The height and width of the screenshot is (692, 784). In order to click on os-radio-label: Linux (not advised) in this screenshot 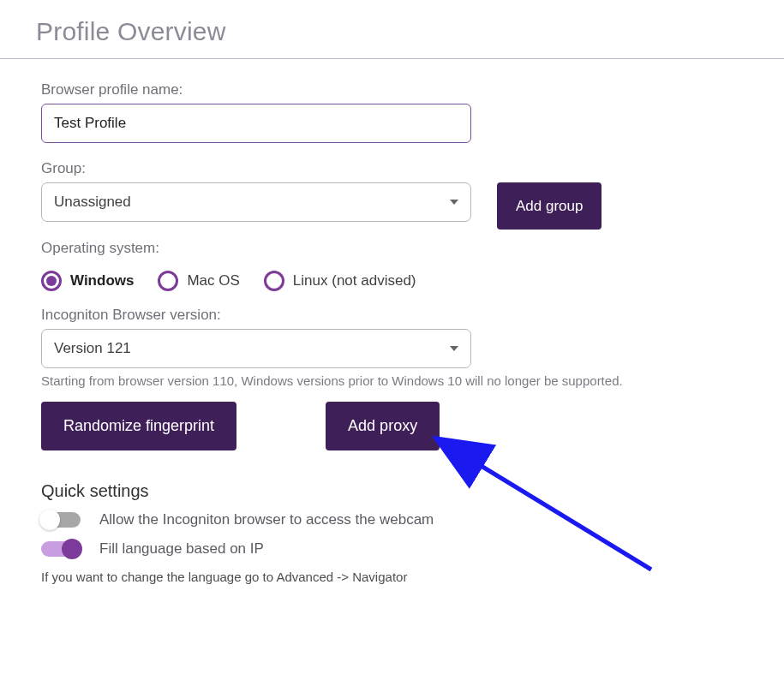, I will do `click(355, 281)`.